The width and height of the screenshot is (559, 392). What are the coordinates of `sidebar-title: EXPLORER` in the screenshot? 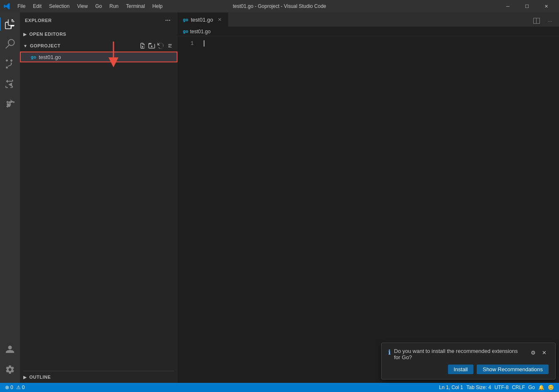 It's located at (38, 20).